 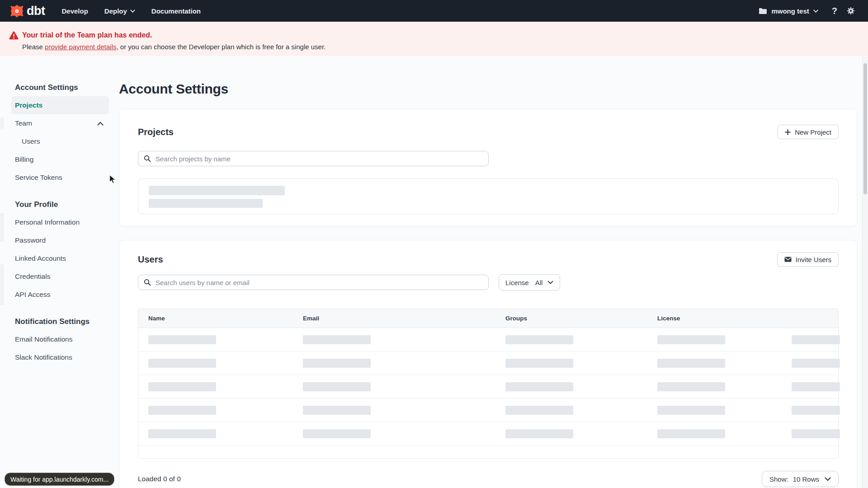 I want to click on projects-search-input, so click(x=313, y=159).